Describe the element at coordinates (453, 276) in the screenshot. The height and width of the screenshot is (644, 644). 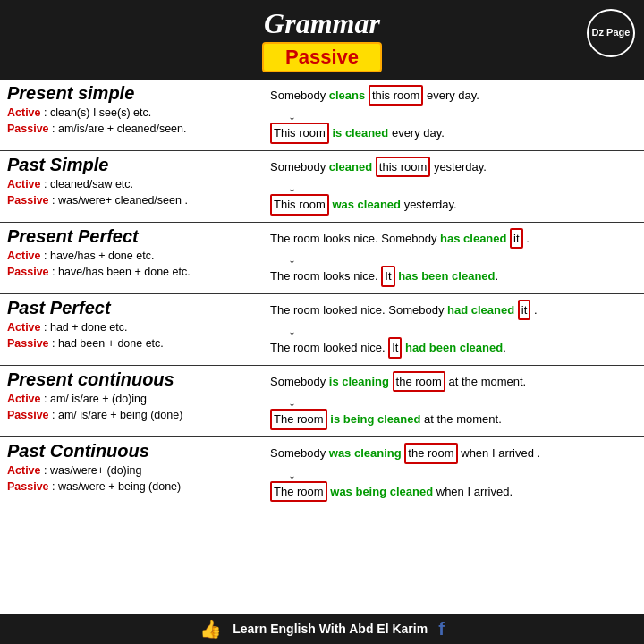
I see `example-bottom-present-perfect: The room looks nice. It has been cleaned…` at that location.